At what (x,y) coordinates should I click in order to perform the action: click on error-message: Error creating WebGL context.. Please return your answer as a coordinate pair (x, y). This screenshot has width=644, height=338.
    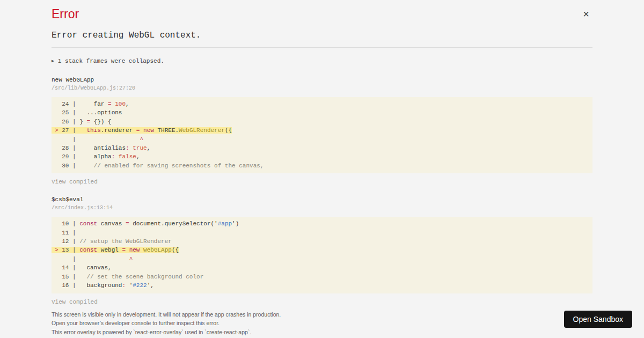
    Looking at the image, I should click on (322, 35).